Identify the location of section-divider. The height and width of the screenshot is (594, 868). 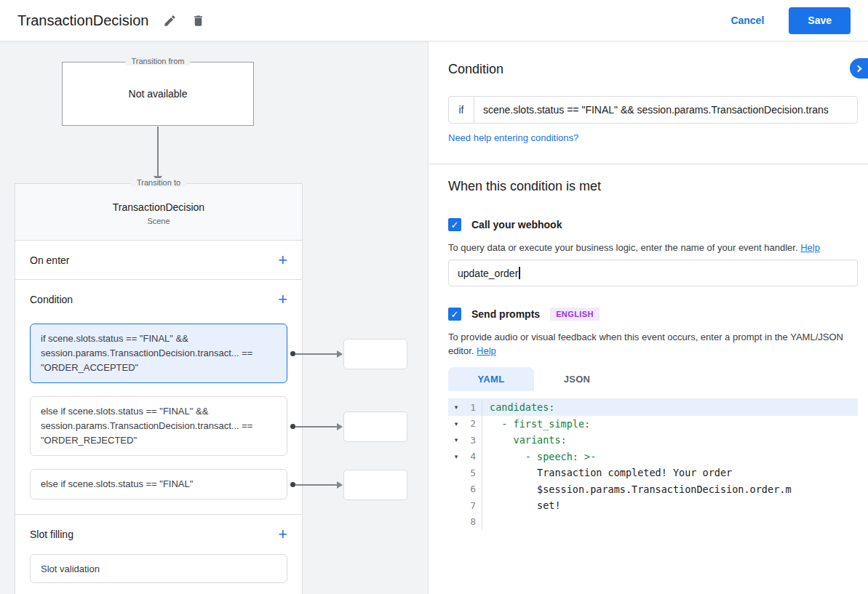
(648, 164).